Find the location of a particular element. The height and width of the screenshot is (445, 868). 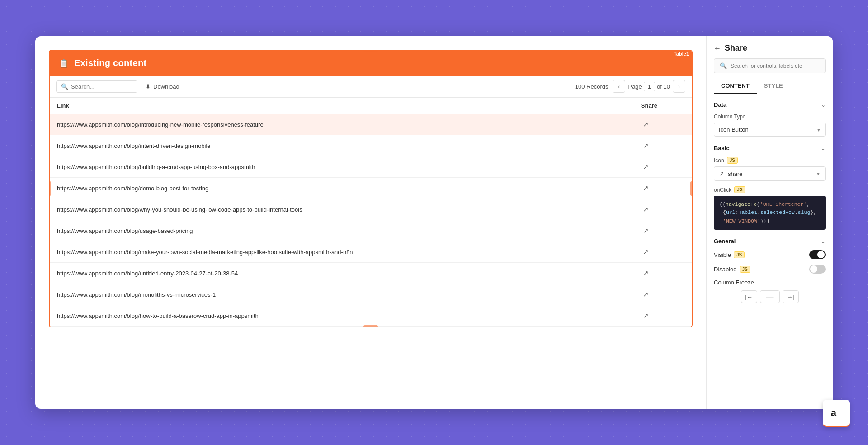

column-header-link: Link is located at coordinates (342, 106).